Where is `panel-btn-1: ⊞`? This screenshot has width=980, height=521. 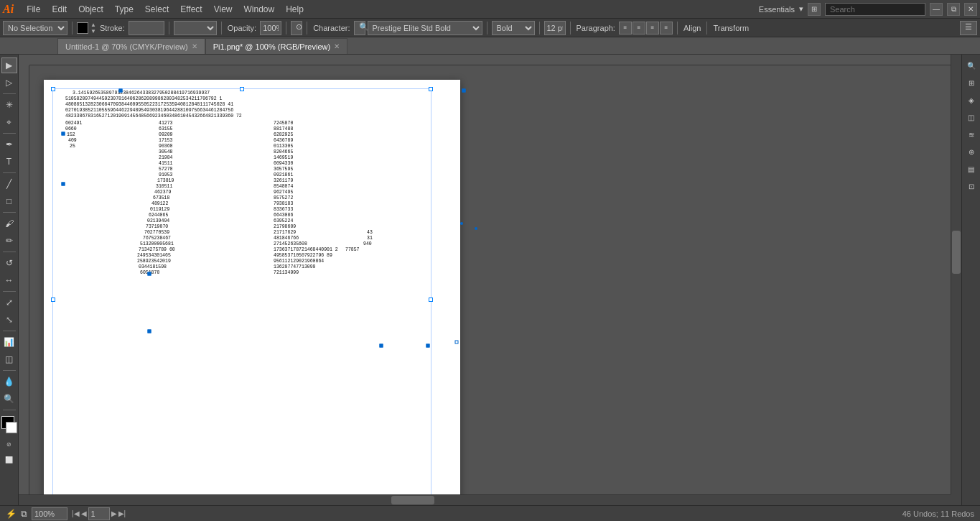
panel-btn-1: ⊞ is located at coordinates (971, 83).